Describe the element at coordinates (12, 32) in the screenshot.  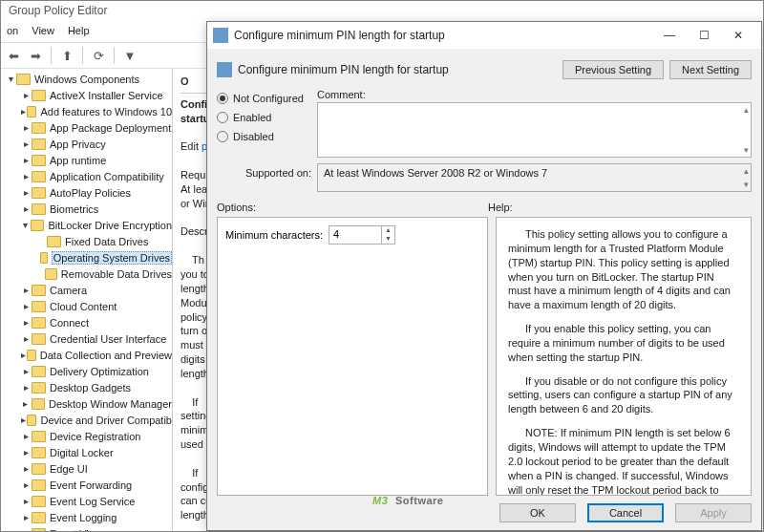
I see `menu-action: on` at that location.